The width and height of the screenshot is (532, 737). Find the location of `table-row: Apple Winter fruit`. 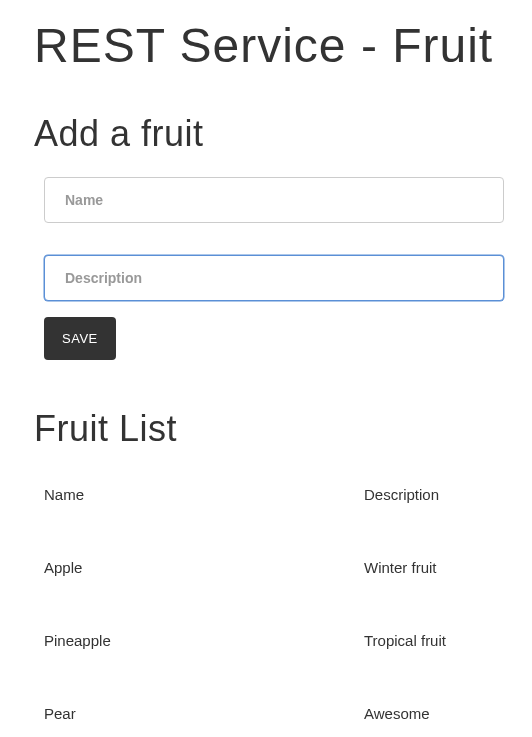

table-row: Apple Winter fruit is located at coordinates (274, 568).